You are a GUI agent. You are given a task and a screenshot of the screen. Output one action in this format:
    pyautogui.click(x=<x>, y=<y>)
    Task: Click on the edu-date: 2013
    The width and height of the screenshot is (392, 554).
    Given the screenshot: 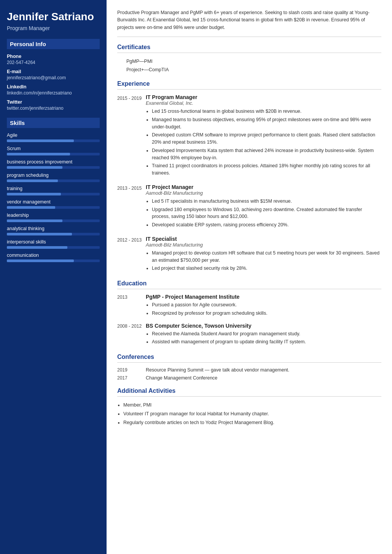 What is the action you would take?
    pyautogui.click(x=132, y=306)
    